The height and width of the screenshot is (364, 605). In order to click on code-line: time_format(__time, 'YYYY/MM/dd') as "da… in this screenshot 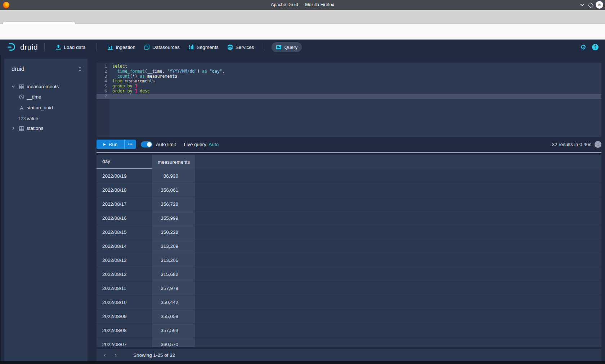, I will do `click(355, 72)`.